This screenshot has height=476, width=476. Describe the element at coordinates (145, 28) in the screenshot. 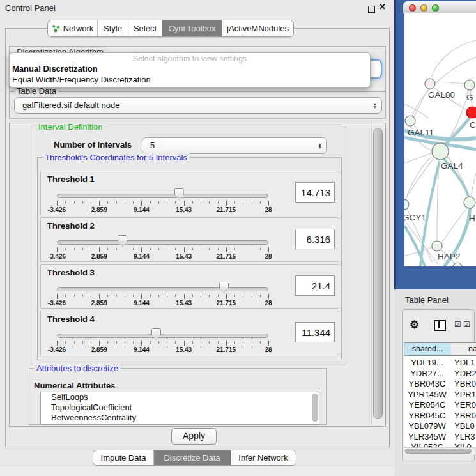

I see `tab-label: Select` at that location.